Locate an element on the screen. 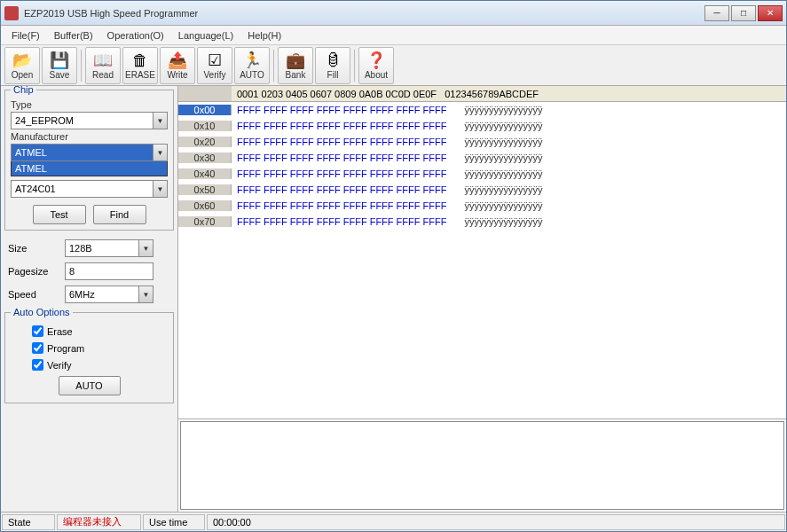 Image resolution: width=787 pixels, height=532 pixels. pagesize-label: Pagesize is located at coordinates (35, 271).